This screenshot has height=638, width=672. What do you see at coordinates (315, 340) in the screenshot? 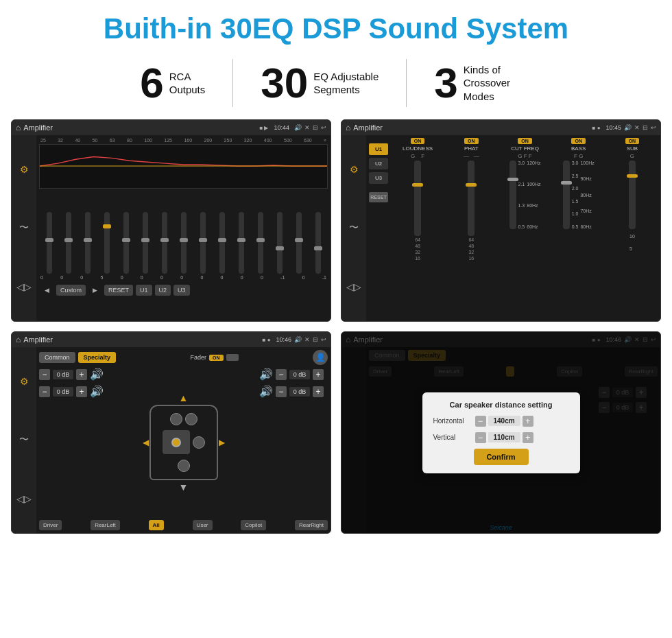
I see `minimize-icon-3: ⊟` at bounding box center [315, 340].